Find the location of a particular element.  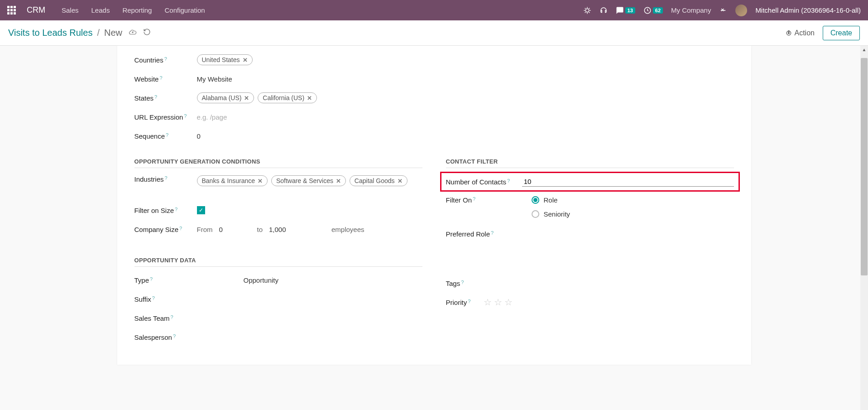

messages-badge: 13 is located at coordinates (630, 10).